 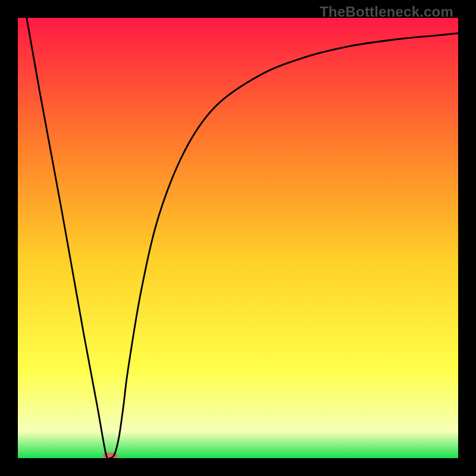 I want to click on watermark-text: TheBottleneck.com, so click(x=387, y=12).